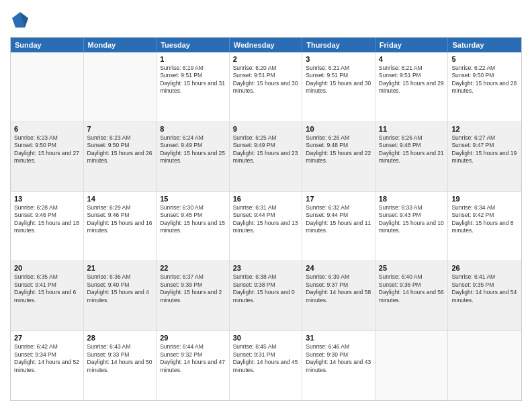 The width and height of the screenshot is (532, 411). I want to click on day-number: 9, so click(266, 129).